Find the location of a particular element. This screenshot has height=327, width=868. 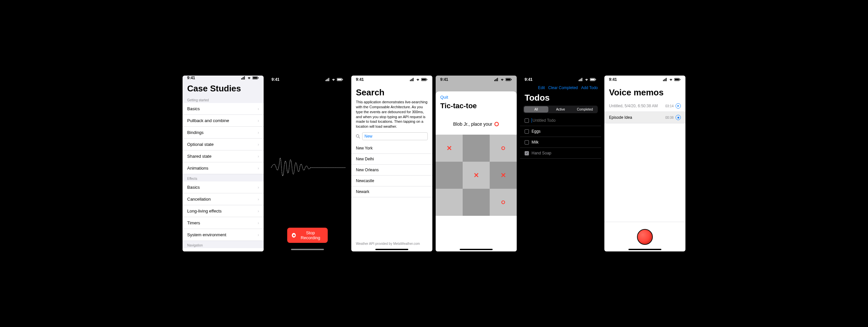

board-cell-0-0: ✕ is located at coordinates (449, 148).